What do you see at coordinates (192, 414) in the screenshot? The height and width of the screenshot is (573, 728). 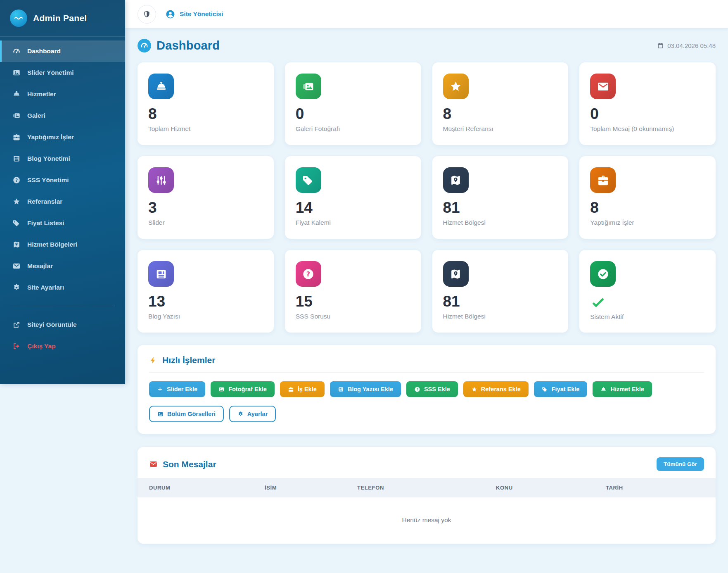 I see `button-label: Bölüm Görselleri` at bounding box center [192, 414].